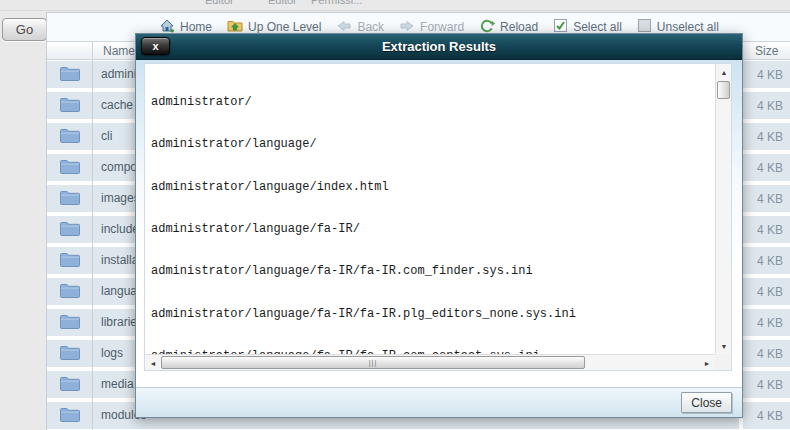  Describe the element at coordinates (724, 90) in the screenshot. I see `vertical-scroll-thumb` at that location.